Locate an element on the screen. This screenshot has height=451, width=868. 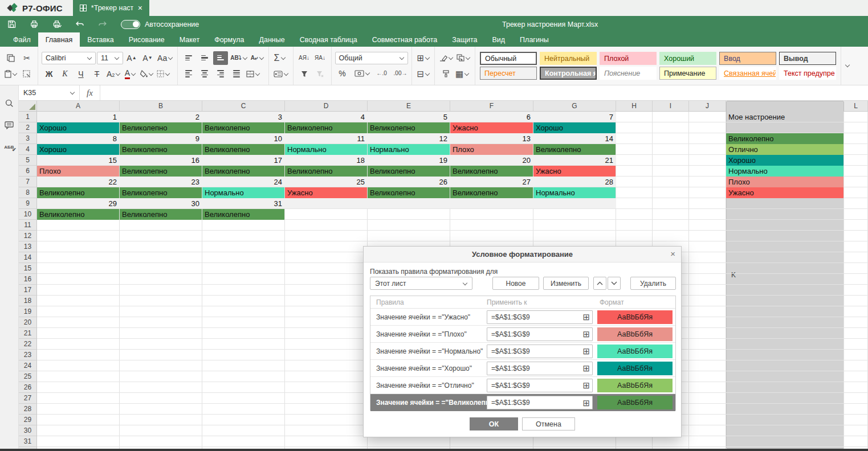
wrap-text-button: А⤶ is located at coordinates (258, 58).